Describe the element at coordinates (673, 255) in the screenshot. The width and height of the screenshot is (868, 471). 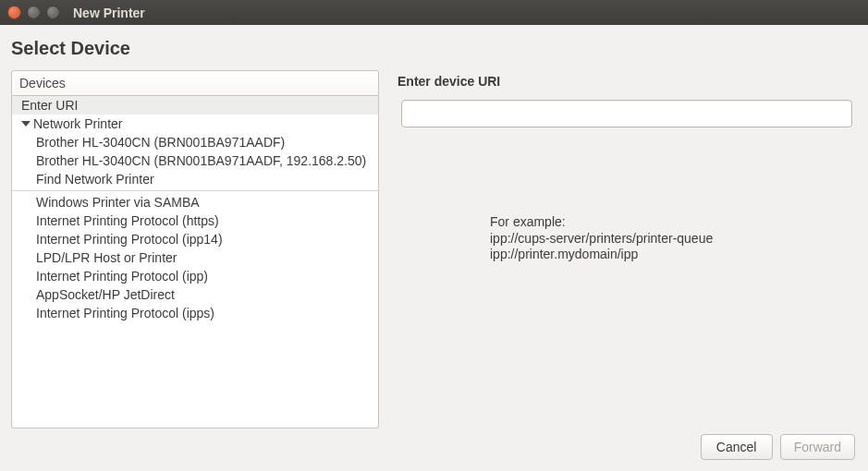
I see `example-line: ipp://printer.mydomain/ipp` at that location.